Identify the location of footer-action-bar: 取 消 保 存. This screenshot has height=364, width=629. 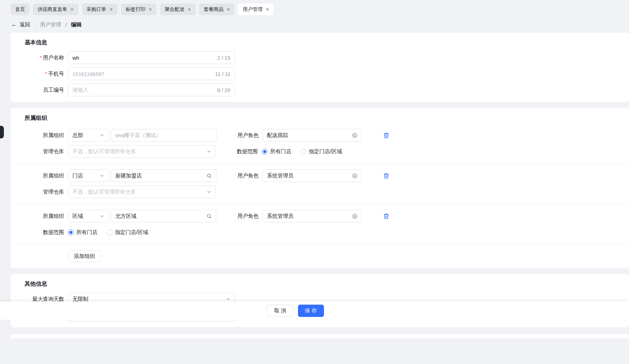
(314, 311).